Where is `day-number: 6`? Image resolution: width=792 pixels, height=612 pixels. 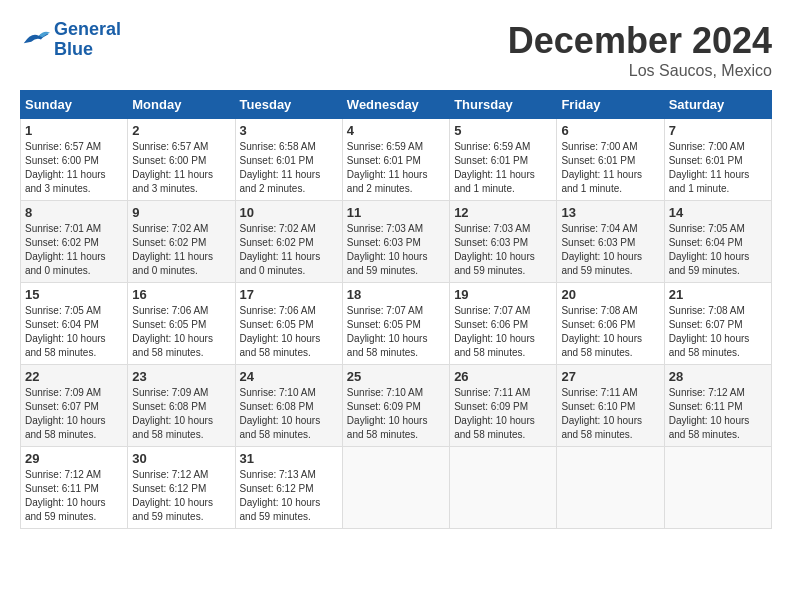 day-number: 6 is located at coordinates (610, 130).